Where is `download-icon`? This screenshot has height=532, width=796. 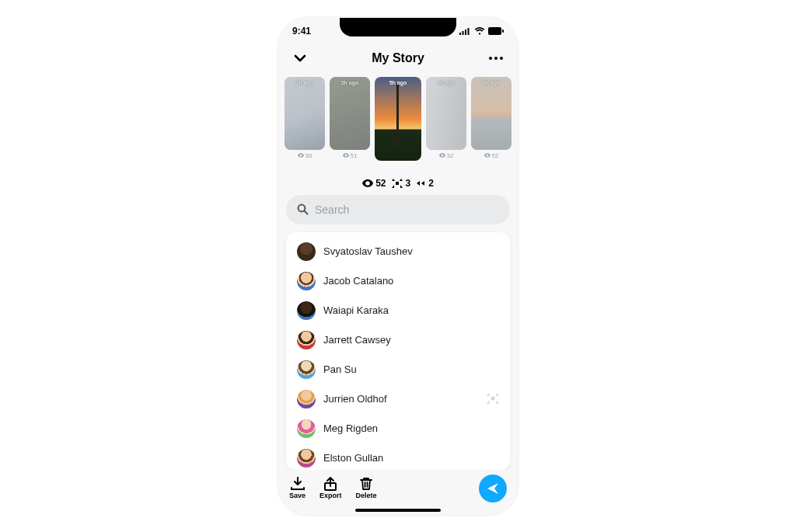 download-icon is located at coordinates (298, 484).